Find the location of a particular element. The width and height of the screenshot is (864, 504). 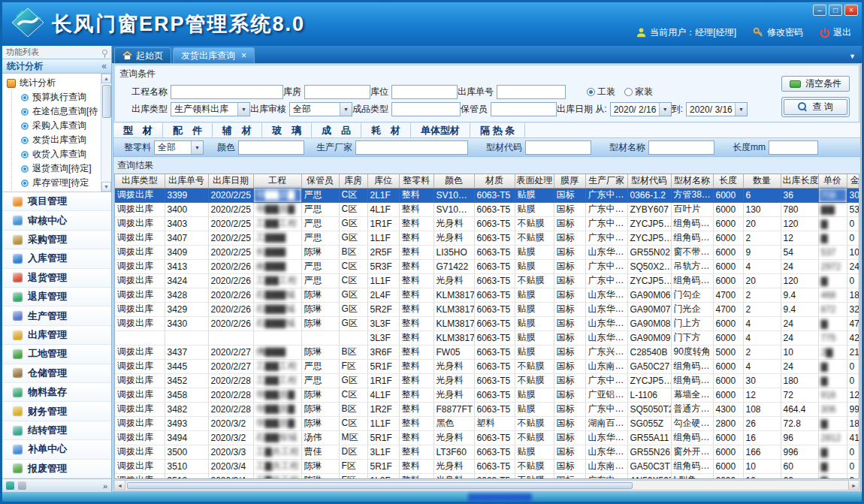

table-row: 调拨出库34582020/2/28华▇▇原▇陈琳C区4L1F整料光身料6063-… is located at coordinates (487, 395).